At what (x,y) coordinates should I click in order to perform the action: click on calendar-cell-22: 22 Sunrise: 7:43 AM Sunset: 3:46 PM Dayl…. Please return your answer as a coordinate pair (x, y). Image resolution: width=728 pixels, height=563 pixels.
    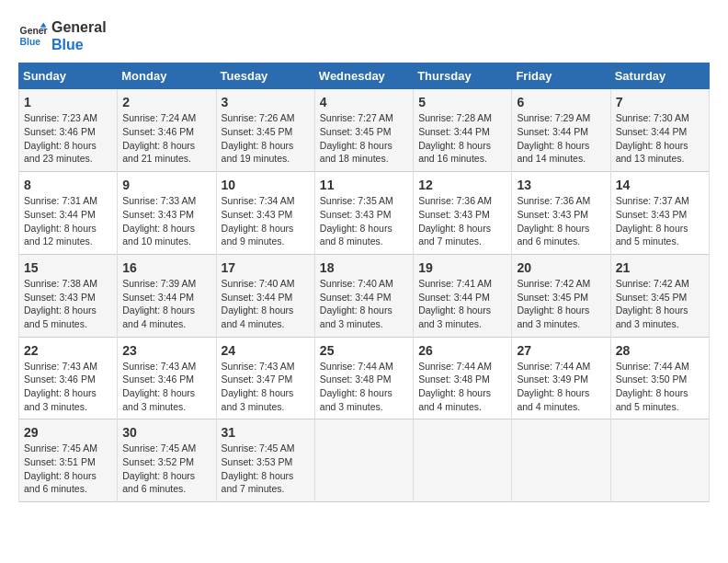
    Looking at the image, I should click on (68, 378).